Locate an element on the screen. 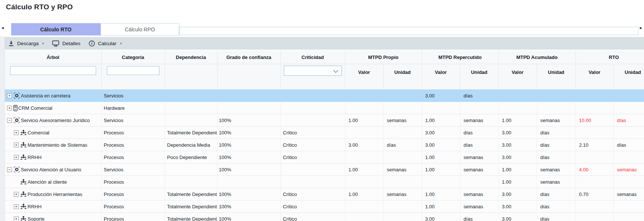 The height and width of the screenshot is (221, 644). tab-strip-filler is located at coordinates (409, 31).